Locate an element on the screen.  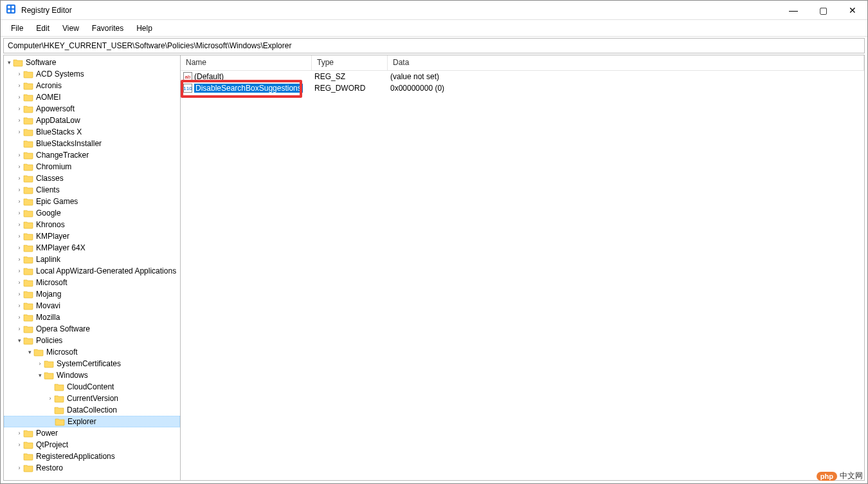
tree-item-label: Opera Software is located at coordinates (63, 329).